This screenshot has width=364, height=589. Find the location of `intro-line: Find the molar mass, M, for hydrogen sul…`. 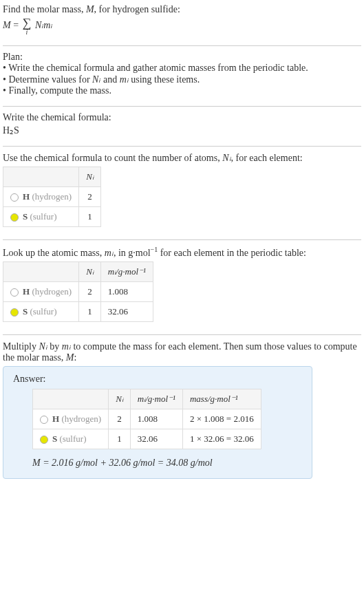

intro-line: Find the molar mass, M, for hydrogen sul… is located at coordinates (182, 10).